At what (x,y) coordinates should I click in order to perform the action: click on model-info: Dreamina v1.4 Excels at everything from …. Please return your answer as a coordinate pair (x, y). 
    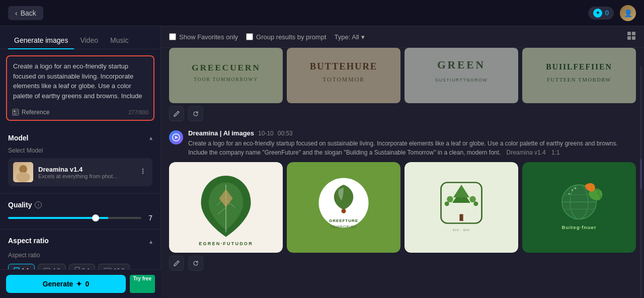
    Looking at the image, I should click on (86, 172).